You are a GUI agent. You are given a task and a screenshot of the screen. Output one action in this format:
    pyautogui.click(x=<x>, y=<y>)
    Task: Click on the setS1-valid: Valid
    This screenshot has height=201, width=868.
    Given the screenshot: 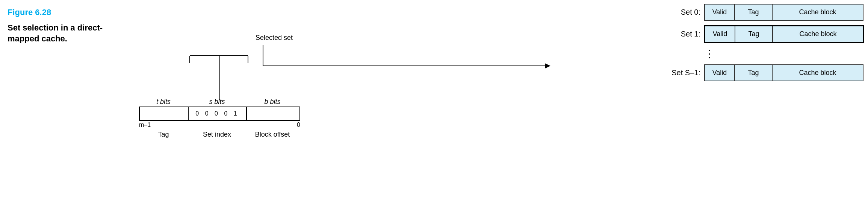 What is the action you would take?
    pyautogui.click(x=720, y=73)
    